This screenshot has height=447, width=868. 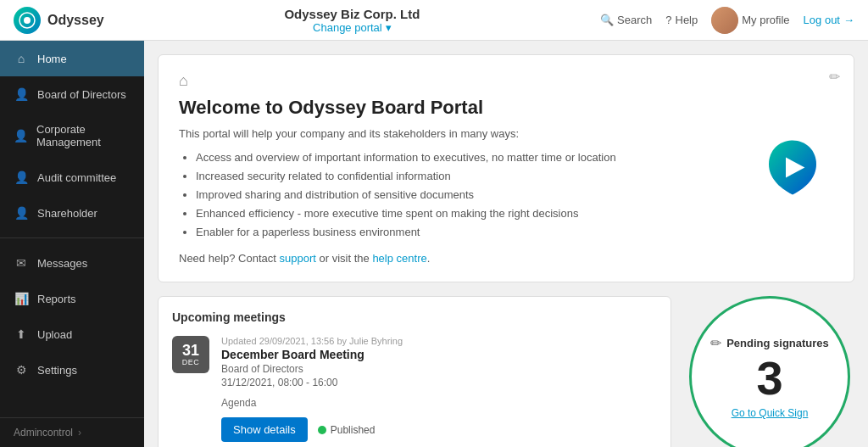 I want to click on agenda-label: Agenda, so click(x=439, y=403).